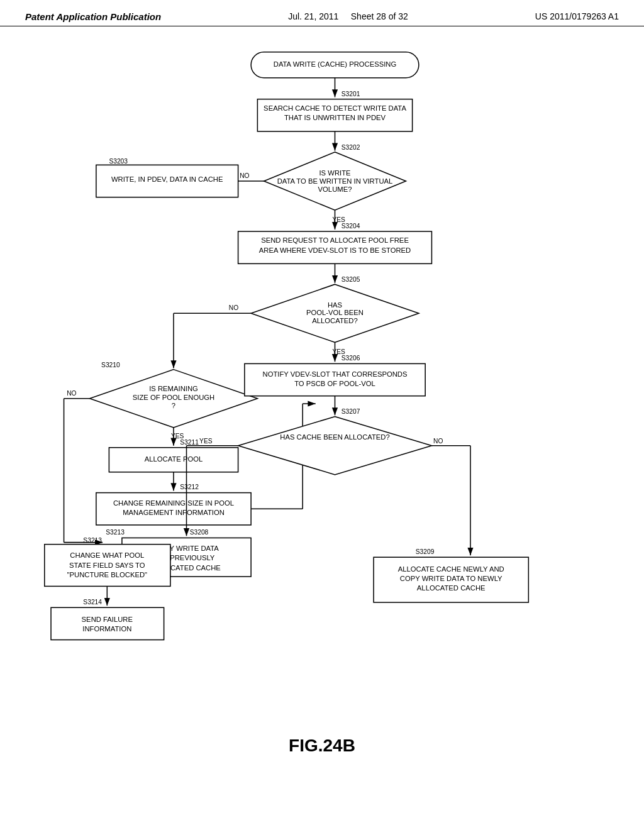 Image resolution: width=644 pixels, height=830 pixels. Describe the element at coordinates (107, 555) in the screenshot. I see `s3213-text1: CHANGE WHAT POOL` at that location.